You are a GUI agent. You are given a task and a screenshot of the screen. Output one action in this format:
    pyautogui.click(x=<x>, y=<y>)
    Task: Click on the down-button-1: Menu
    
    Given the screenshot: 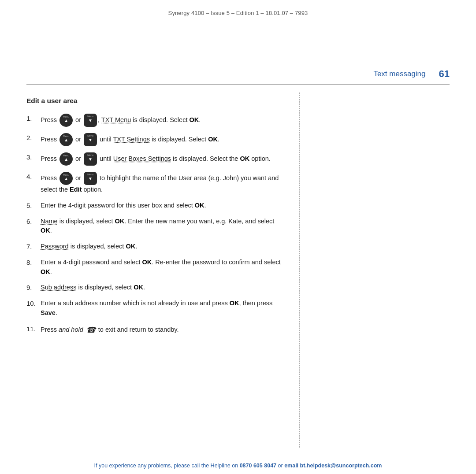 What is the action you would take?
    pyautogui.click(x=90, y=120)
    